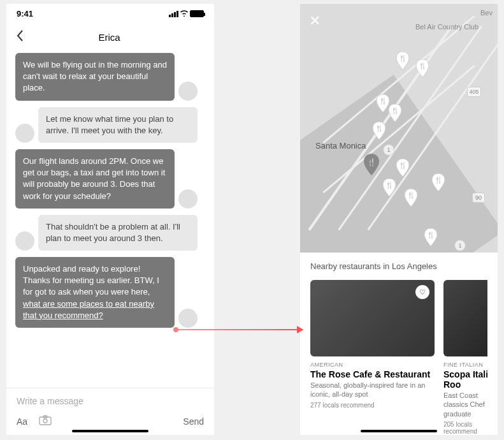 The image size is (504, 440). Describe the element at coordinates (89, 310) in the screenshot. I see `nearby-places-link: what are some places to eat nearby that …` at that location.